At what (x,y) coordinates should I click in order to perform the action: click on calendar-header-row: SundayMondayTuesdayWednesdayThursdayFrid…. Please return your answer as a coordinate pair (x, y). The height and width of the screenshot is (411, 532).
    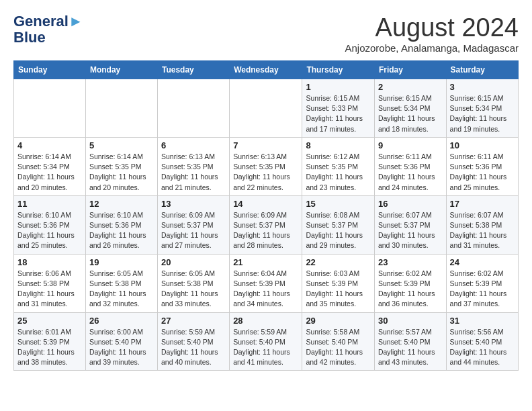
    Looking at the image, I should click on (266, 70).